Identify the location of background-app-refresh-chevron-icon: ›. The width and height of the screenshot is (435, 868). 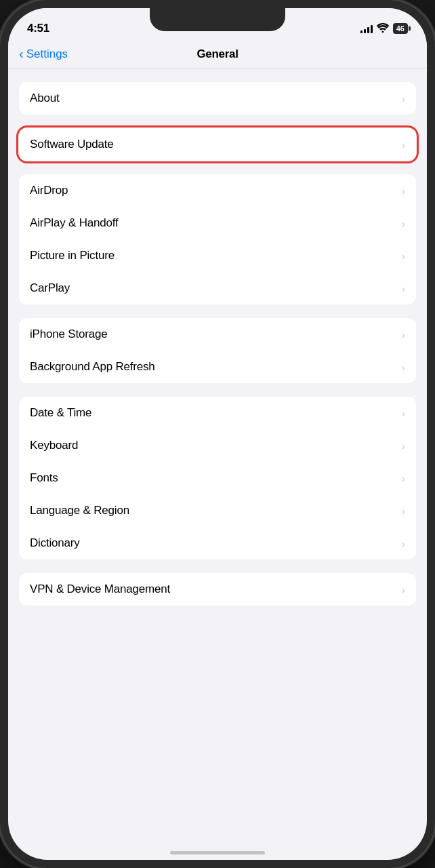
(404, 368).